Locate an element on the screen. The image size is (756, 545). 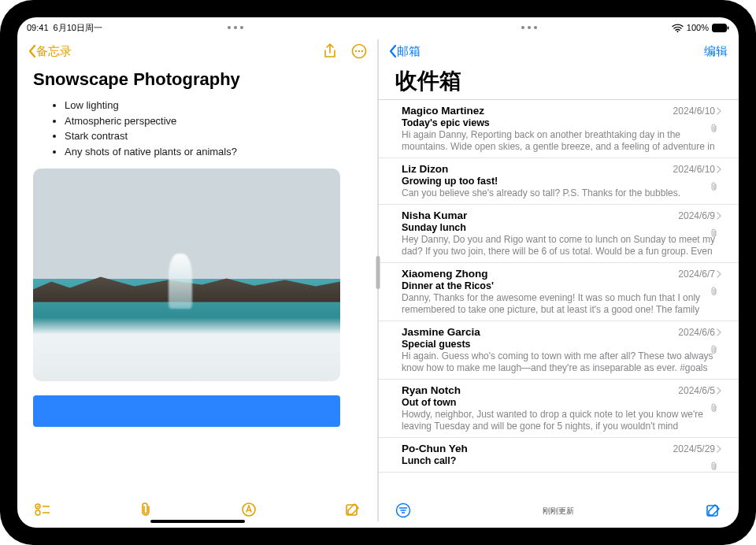
mail-subject: Lunch call? is located at coordinates (561, 461).